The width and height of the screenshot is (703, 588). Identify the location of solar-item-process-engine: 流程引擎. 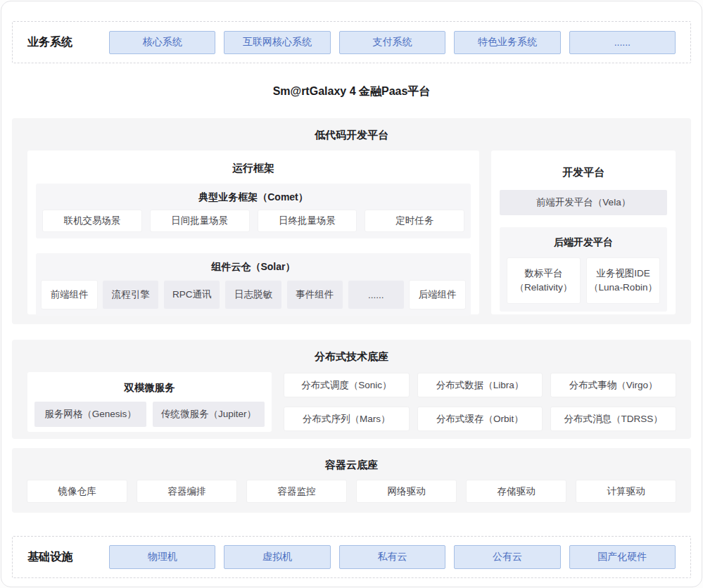
(131, 295).